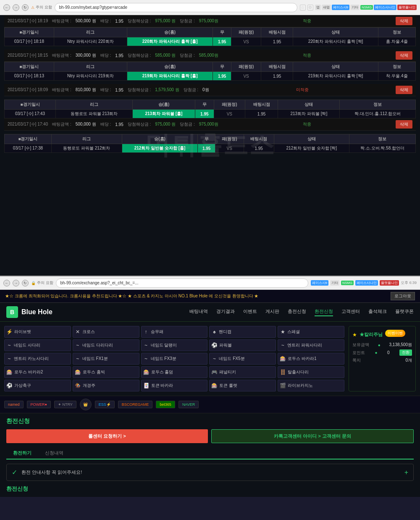  I want to click on cross-icon: ✕, so click(78, 332).